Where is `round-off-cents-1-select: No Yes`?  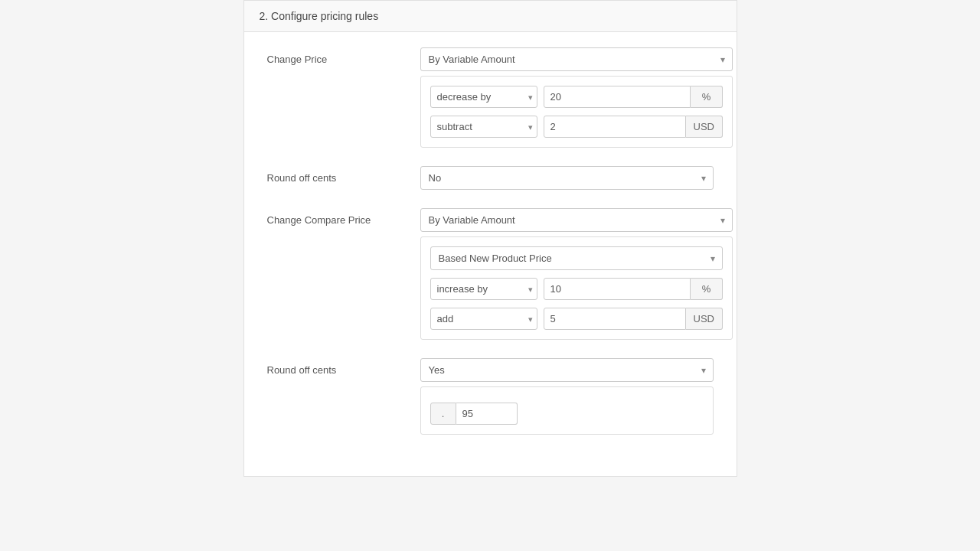
round-off-cents-1-select: No Yes is located at coordinates (567, 178).